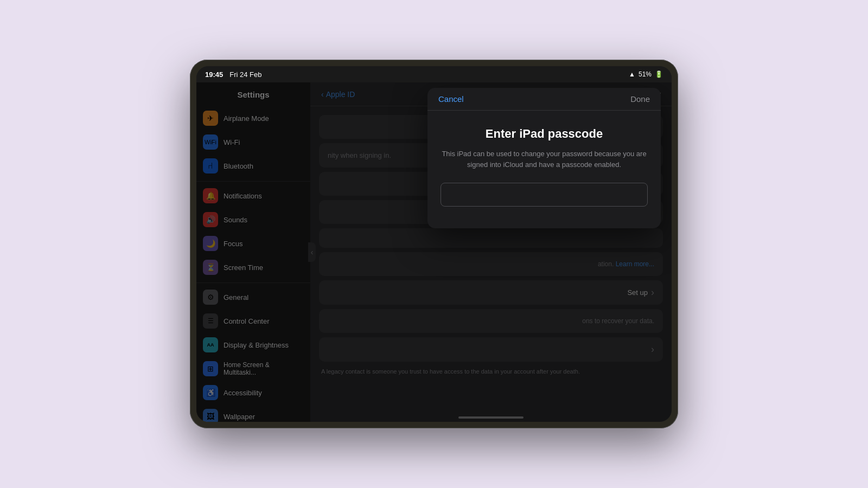 The width and height of the screenshot is (868, 488). What do you see at coordinates (245, 75) in the screenshot?
I see `status-date: Fri 24 Feb` at bounding box center [245, 75].